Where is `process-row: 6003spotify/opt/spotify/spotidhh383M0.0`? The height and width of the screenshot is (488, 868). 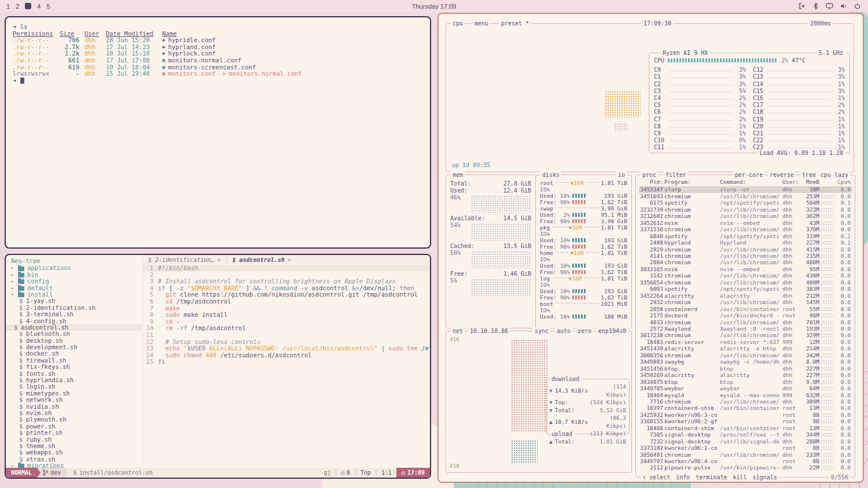 process-row: 6003spotify/opt/spotify/spotidhh383M0.0 is located at coordinates (745, 289).